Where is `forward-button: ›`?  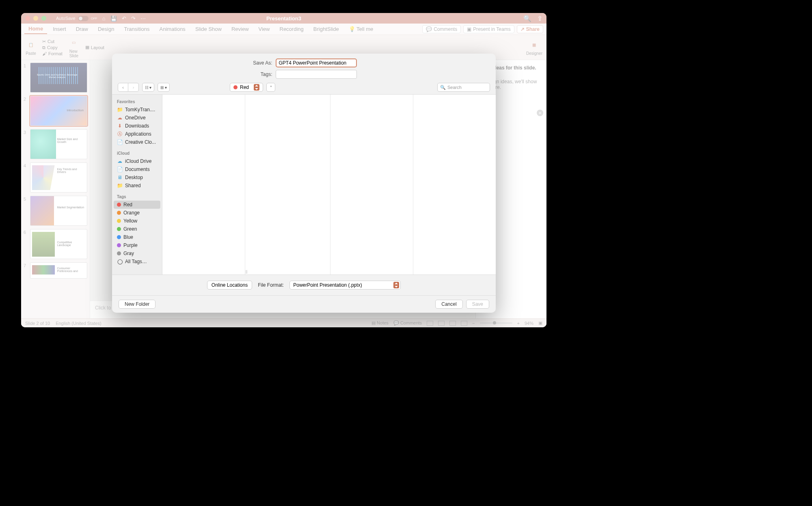
forward-button: › is located at coordinates (134, 87).